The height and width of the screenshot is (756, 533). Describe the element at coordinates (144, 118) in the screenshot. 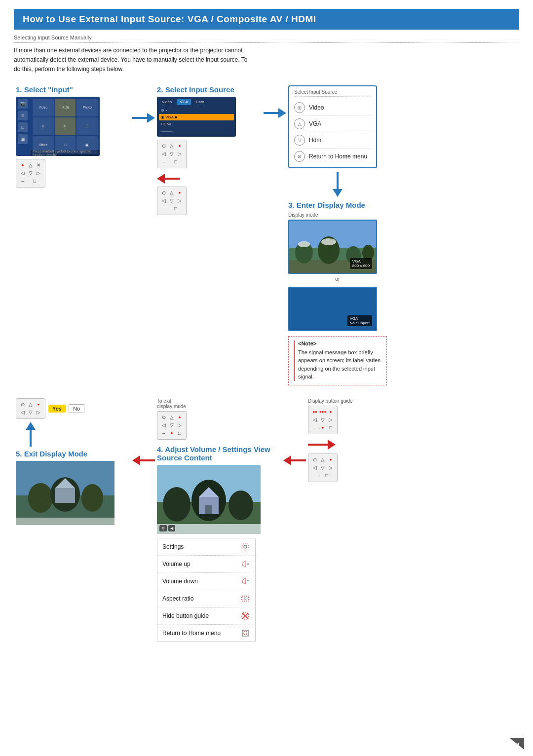

I see `right-arrow-icon` at that location.